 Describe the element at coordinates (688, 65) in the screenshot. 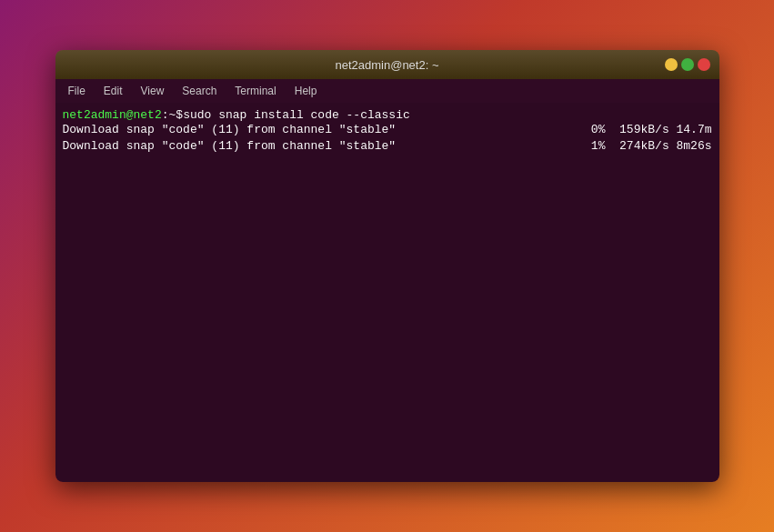

I see `maximize-button` at that location.